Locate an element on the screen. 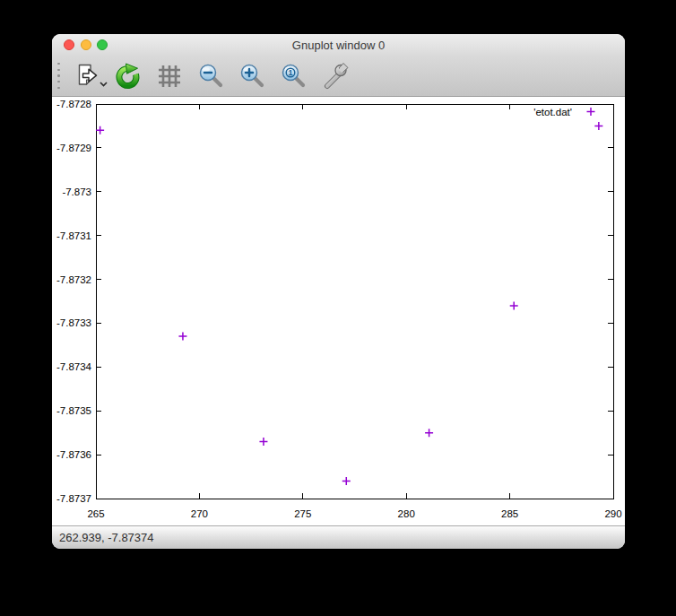 Image resolution: width=676 pixels, height=616 pixels. export-button is located at coordinates (87, 76).